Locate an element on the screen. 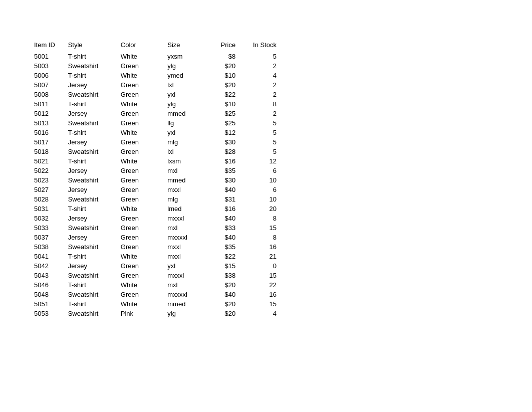 The height and width of the screenshot is (412, 532). cell-price: $12 is located at coordinates (222, 132).